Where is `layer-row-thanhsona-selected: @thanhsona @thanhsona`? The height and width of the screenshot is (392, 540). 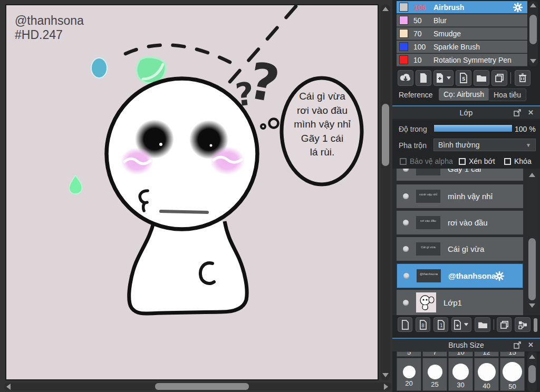 layer-row-thanhsona-selected: @thanhsona @thanhsona is located at coordinates (460, 276).